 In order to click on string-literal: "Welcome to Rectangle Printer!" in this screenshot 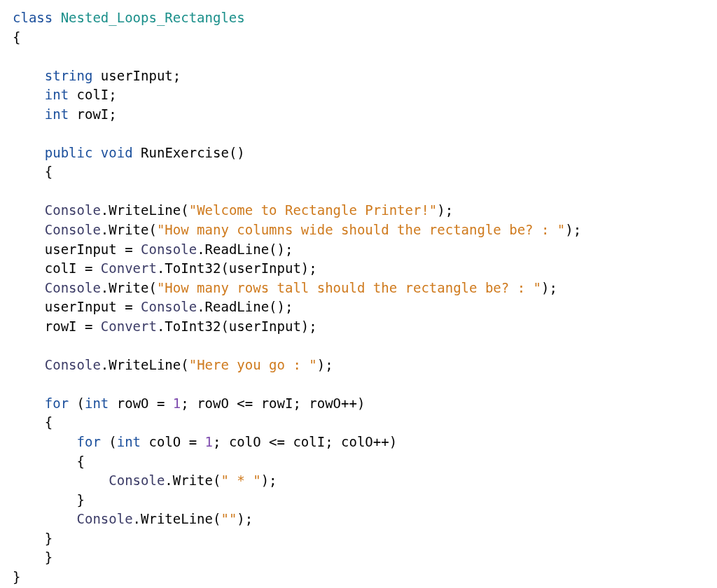, I will do `click(314, 210)`.